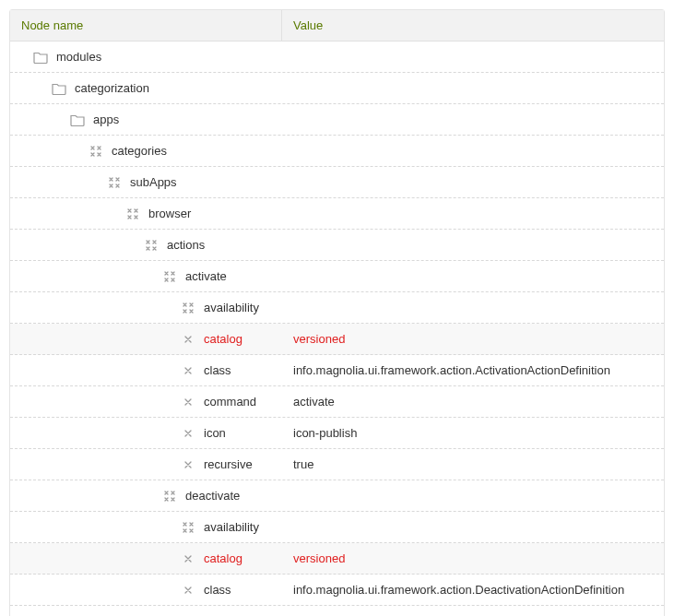 This screenshot has width=674, height=616. I want to click on node-label: browser, so click(170, 214).